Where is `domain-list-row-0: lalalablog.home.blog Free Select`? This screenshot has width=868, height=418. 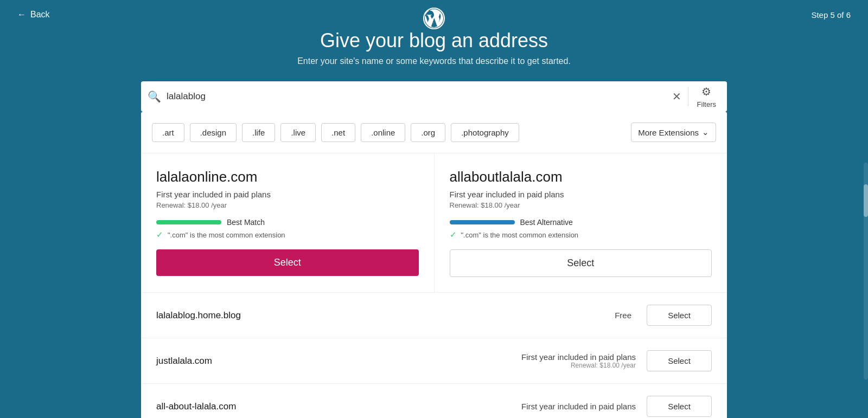 domain-list-row-0: lalalablog.home.blog Free Select is located at coordinates (434, 316).